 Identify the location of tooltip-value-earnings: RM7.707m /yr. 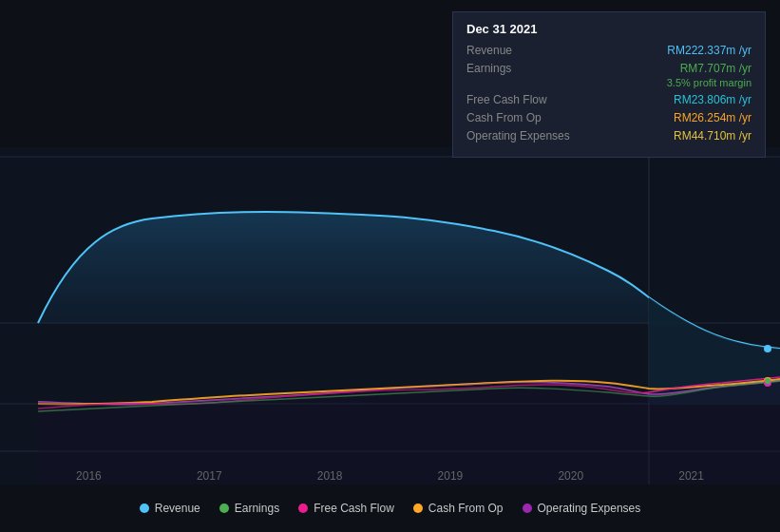
(716, 68).